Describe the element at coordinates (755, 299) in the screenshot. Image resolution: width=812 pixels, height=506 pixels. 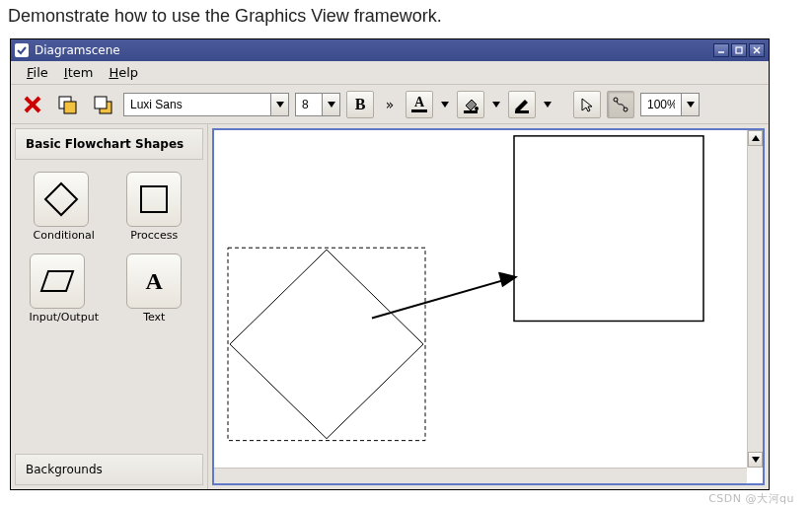
I see `vertical-scrollbar` at that location.